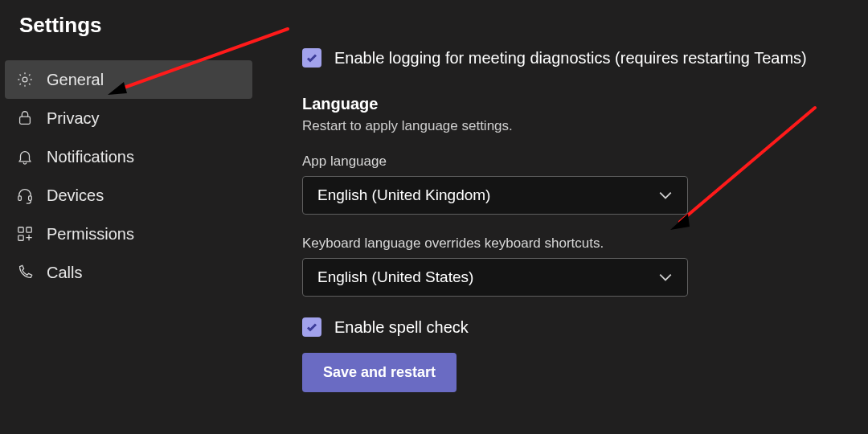  I want to click on language-heading: Language, so click(572, 104).